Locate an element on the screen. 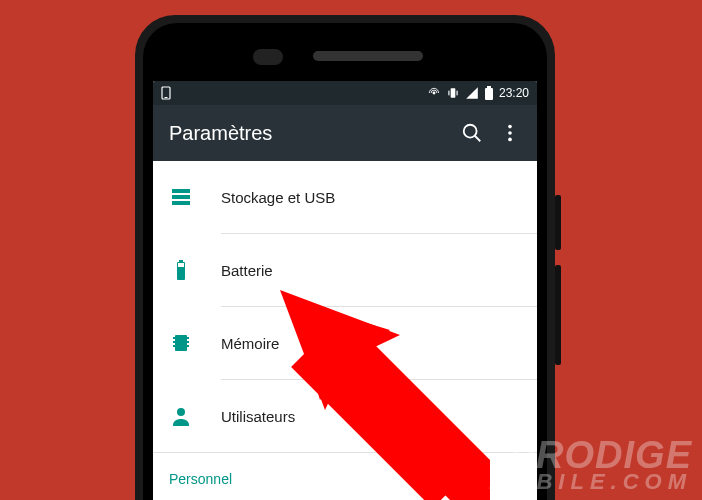 The width and height of the screenshot is (702, 500). phone-speaker is located at coordinates (368, 56).